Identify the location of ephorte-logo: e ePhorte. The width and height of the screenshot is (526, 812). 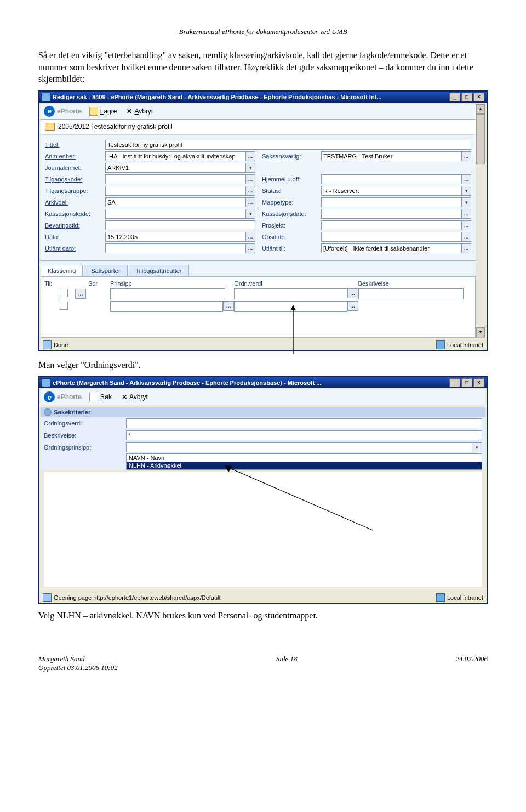
(62, 111).